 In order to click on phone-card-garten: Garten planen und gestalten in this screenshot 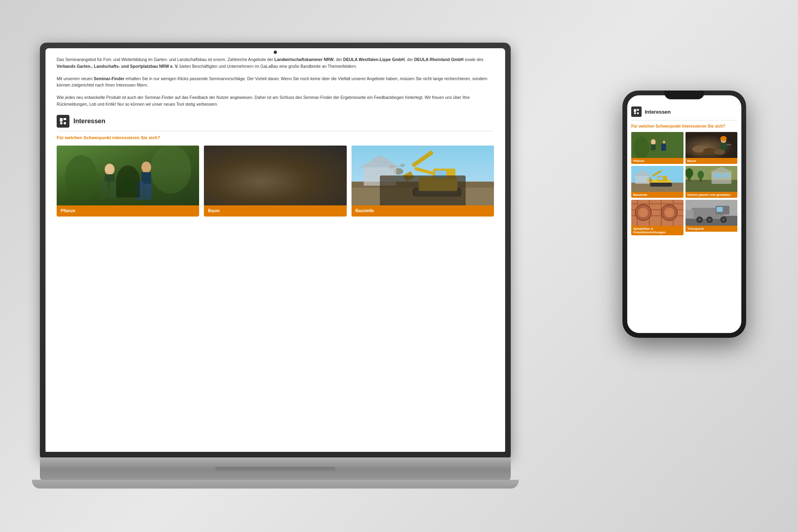, I will do `click(712, 182)`.